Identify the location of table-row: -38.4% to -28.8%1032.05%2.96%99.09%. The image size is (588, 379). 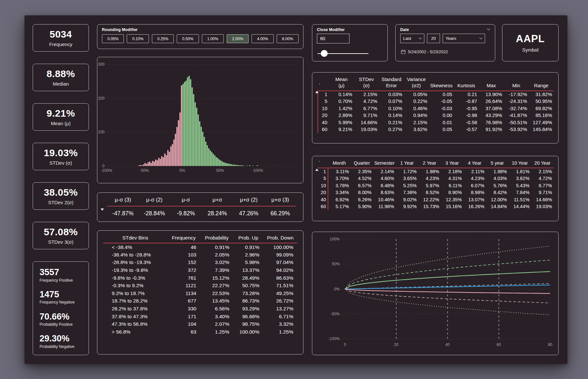
(200, 255).